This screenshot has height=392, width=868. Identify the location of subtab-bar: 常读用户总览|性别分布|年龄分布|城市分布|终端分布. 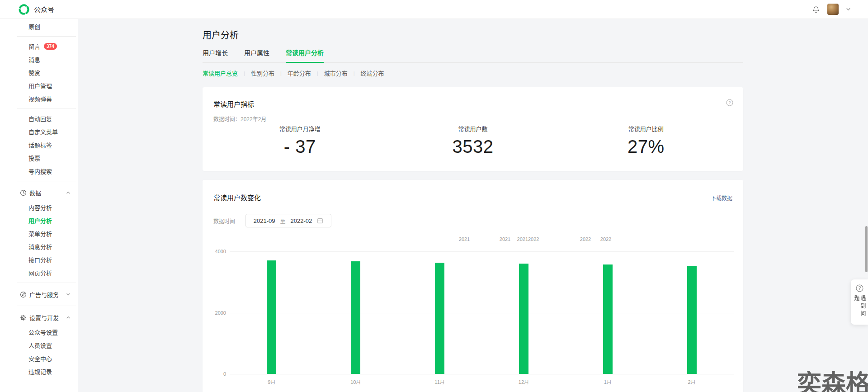
(473, 73).